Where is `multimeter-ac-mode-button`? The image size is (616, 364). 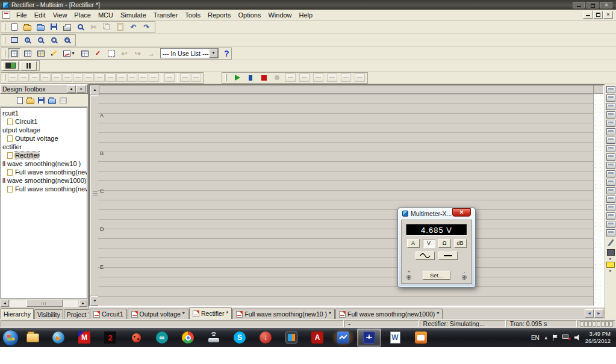 multimeter-ac-mode-button is located at coordinates (425, 256).